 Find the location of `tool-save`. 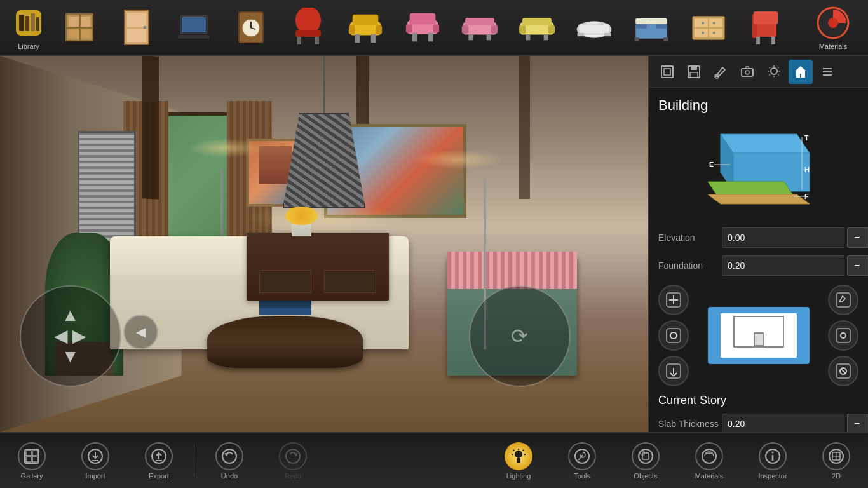

tool-save is located at coordinates (694, 72).